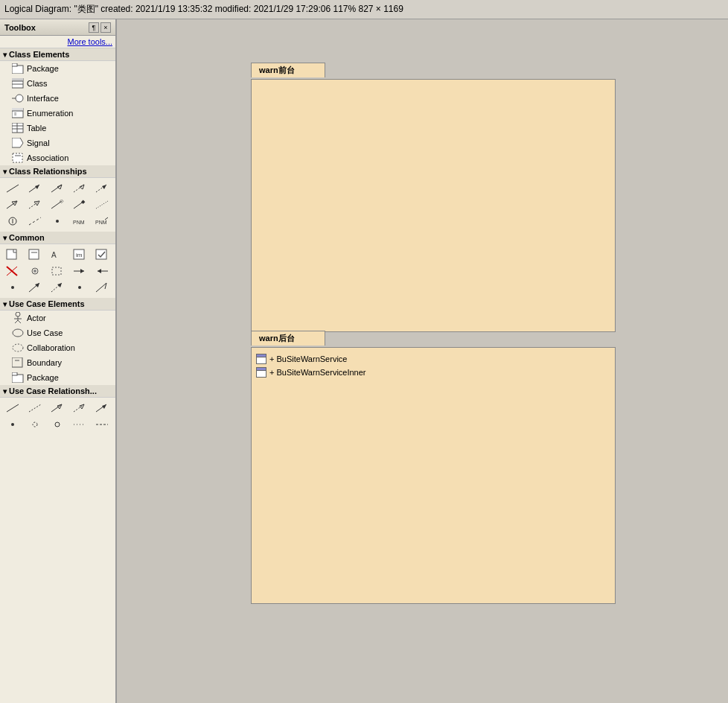  Describe the element at coordinates (80, 271) in the screenshot. I see `common-arrow-right` at that location.